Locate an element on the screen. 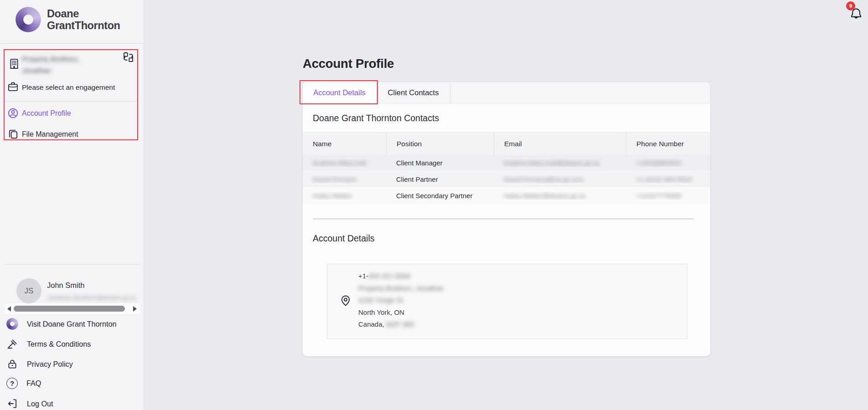 The height and width of the screenshot is (410, 868). link-label: Terms & Conditions is located at coordinates (59, 344).